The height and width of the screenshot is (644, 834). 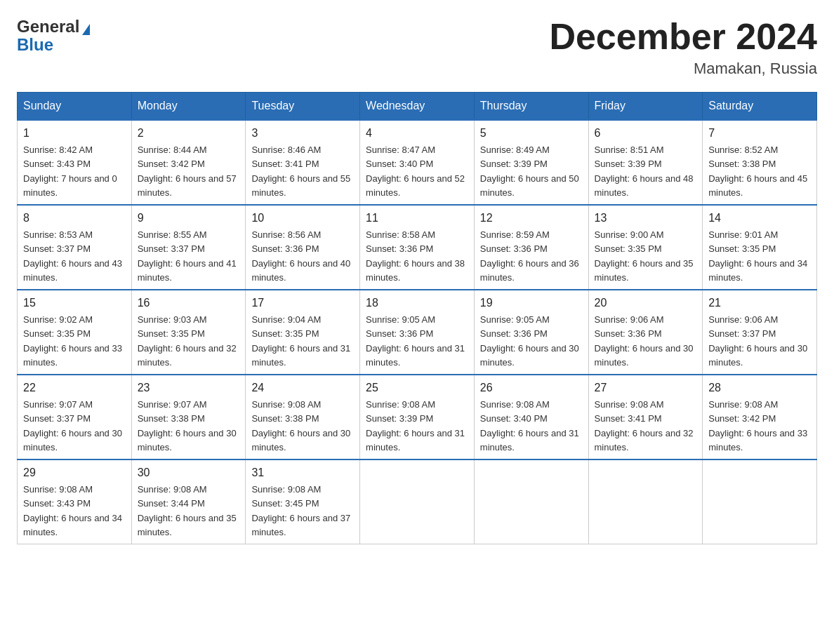 What do you see at coordinates (646, 107) in the screenshot?
I see `header-friday: Friday` at bounding box center [646, 107].